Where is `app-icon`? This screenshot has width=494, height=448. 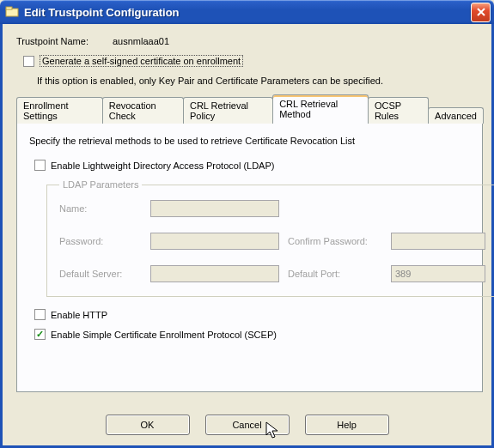 app-icon is located at coordinates (12, 12).